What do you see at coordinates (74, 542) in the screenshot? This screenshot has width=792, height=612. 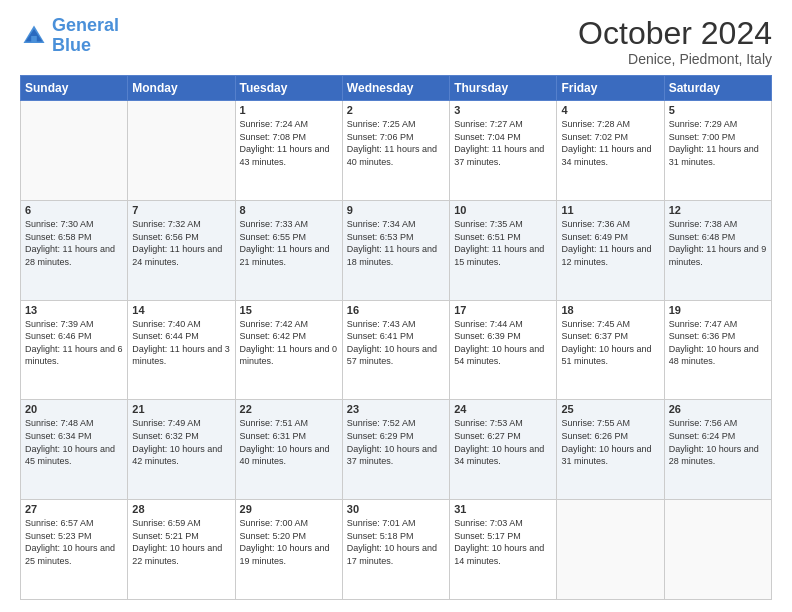 I see `day-info: Sunrise: 6:57 AMSunset: 5:23 PMDaylight:…` at bounding box center [74, 542].